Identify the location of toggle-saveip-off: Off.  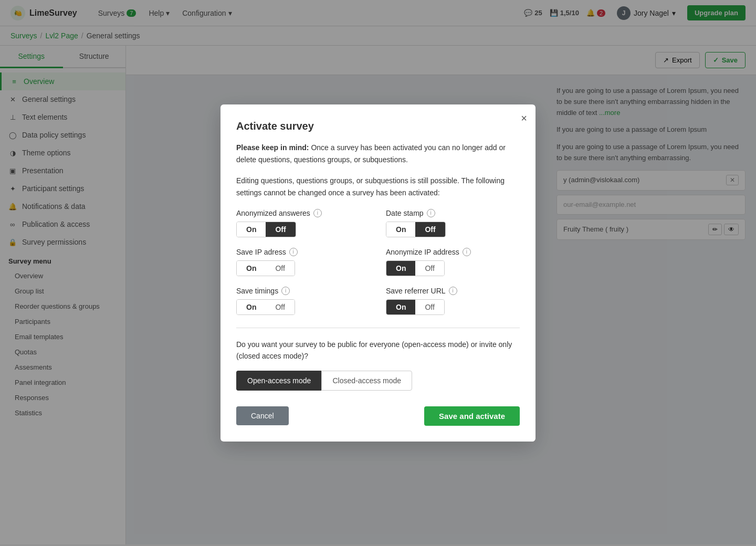
(280, 268).